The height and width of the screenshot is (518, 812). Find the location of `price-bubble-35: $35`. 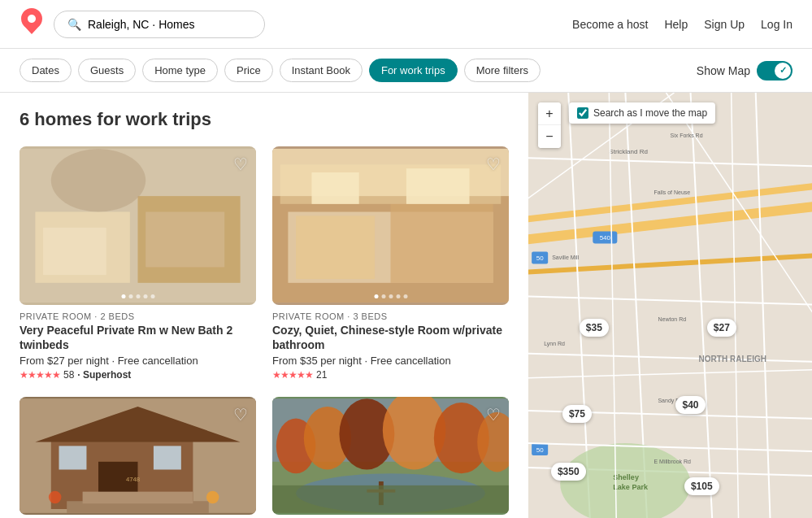

price-bubble-35: $35 is located at coordinates (594, 328).